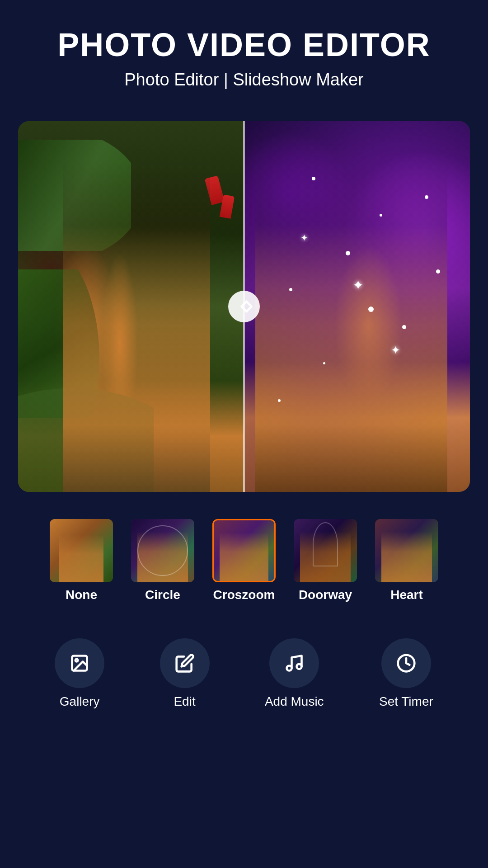 The height and width of the screenshot is (868, 488). I want to click on edit-icon-wrap, so click(185, 663).